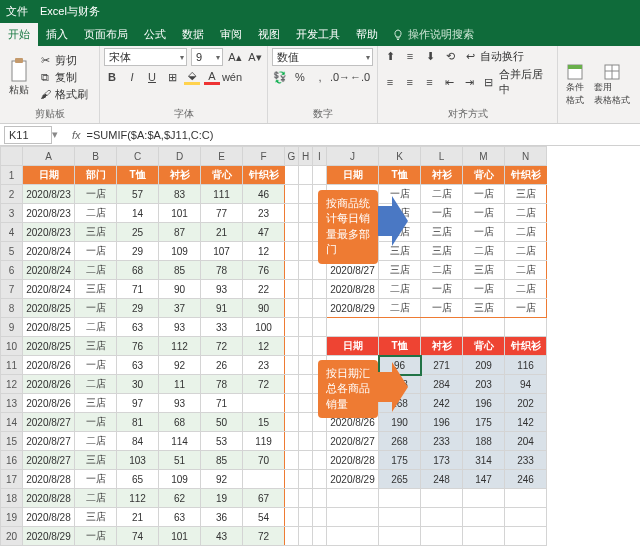 The width and height of the screenshot is (640, 546). What do you see at coordinates (484, 214) in the screenshot?
I see `cell-M3: 一店` at bounding box center [484, 214].